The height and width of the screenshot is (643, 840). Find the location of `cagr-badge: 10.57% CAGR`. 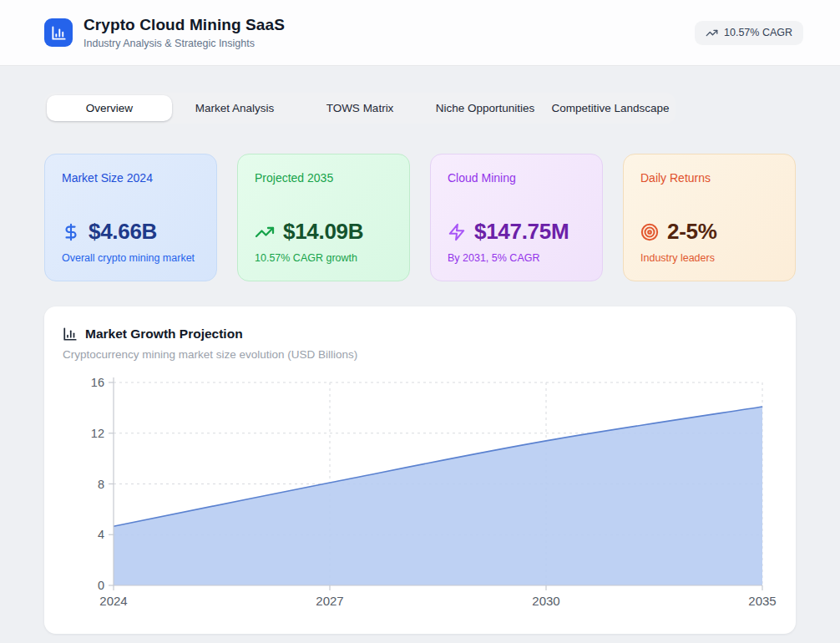

cagr-badge: 10.57% CAGR is located at coordinates (749, 33).